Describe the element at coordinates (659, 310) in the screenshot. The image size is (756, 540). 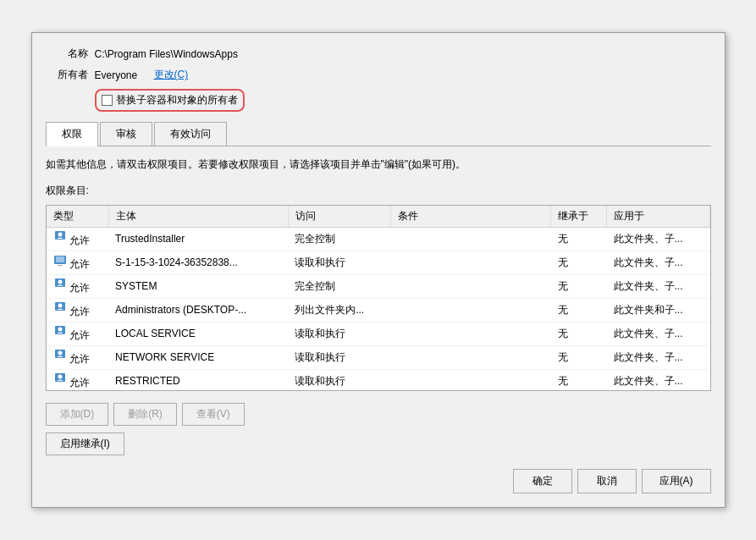
I see `row-apply: 此文件夹和子...` at that location.